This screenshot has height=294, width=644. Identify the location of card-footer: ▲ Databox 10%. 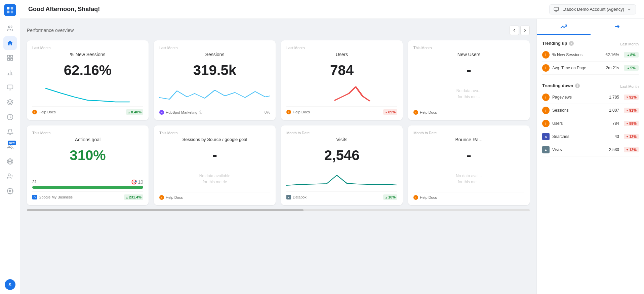
(342, 196).